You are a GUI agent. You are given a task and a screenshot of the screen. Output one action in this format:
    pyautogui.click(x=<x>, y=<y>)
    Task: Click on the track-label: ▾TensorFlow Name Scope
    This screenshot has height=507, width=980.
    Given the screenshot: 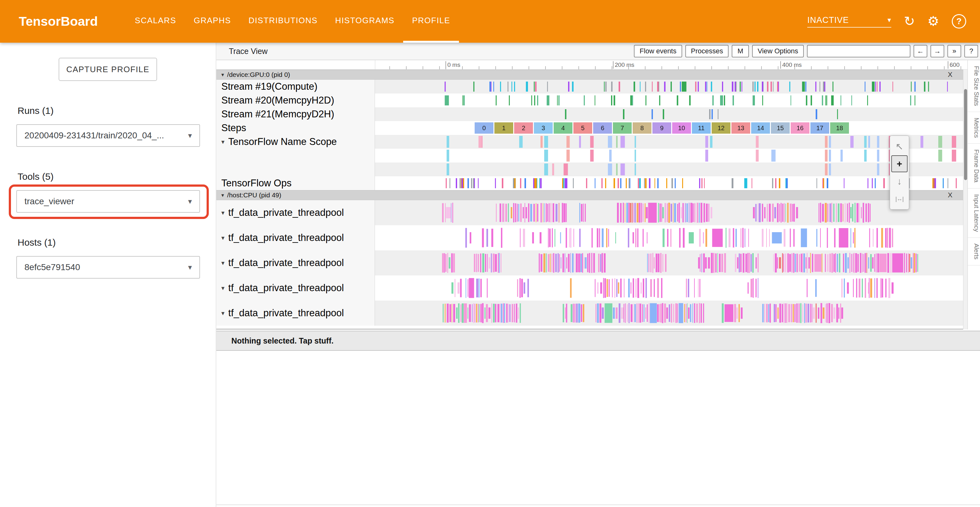 What is the action you would take?
    pyautogui.click(x=296, y=142)
    